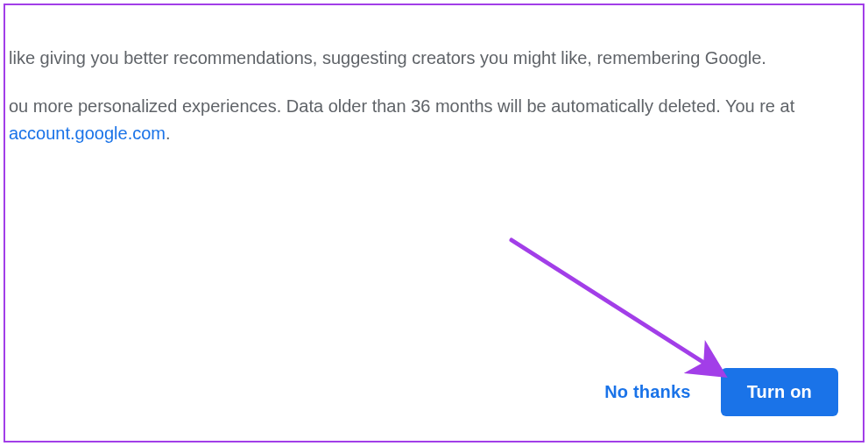  I want to click on description-period: ., so click(168, 133).